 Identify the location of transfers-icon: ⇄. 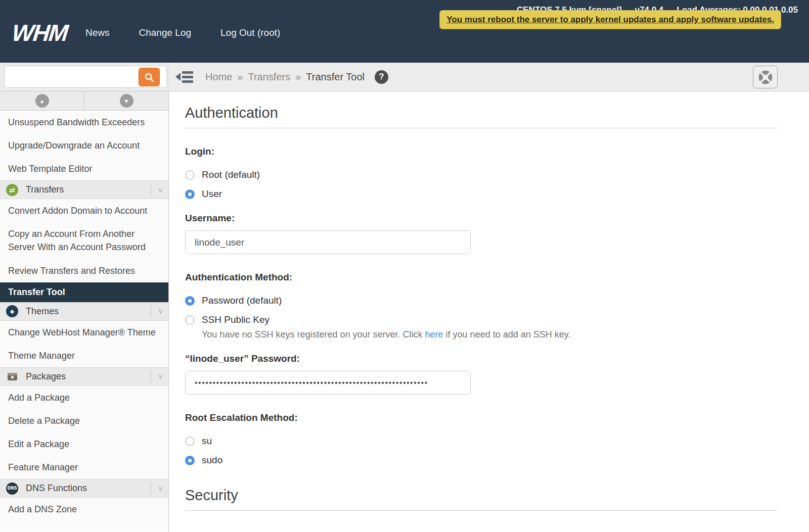
(12, 190).